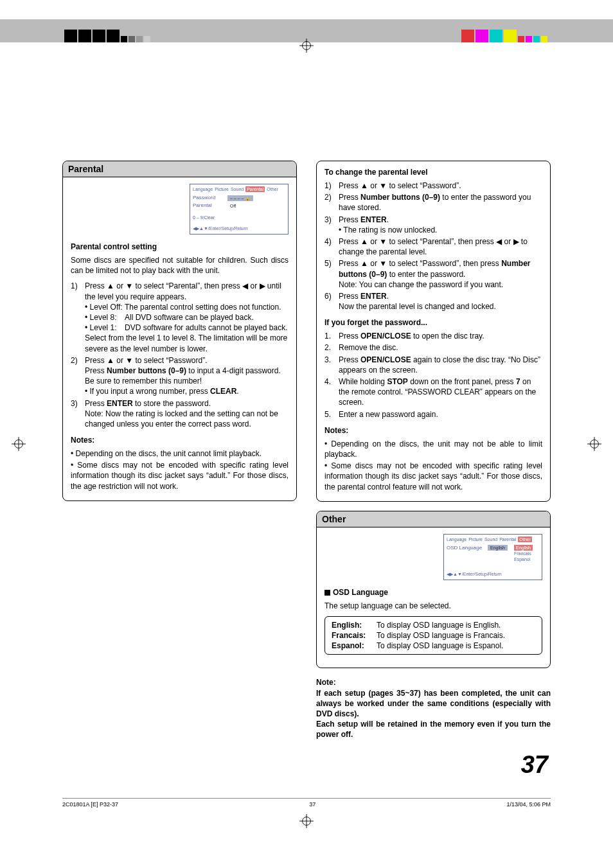 The width and height of the screenshot is (613, 868). I want to click on level-val: All DVD software can be played back., so click(189, 317).